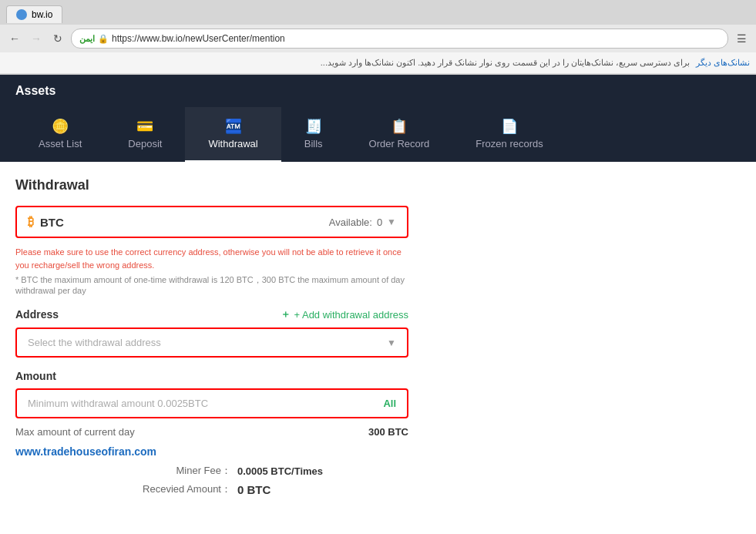 Image resolution: width=756 pixels, height=534 pixels. I want to click on fee-section: Miner Fee： 0.0005 BTC/Times Recevied Amo…, so click(439, 480).